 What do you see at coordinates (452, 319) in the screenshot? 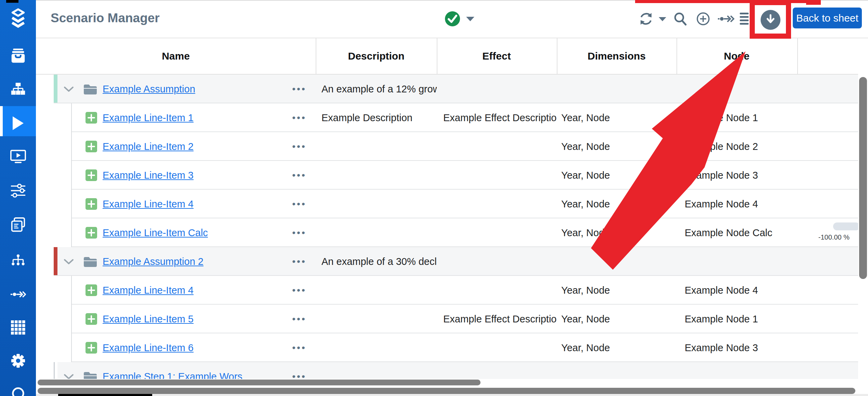
I see `line-item-row: Example Line-Item 5•••Example Effect Des…` at bounding box center [452, 319].